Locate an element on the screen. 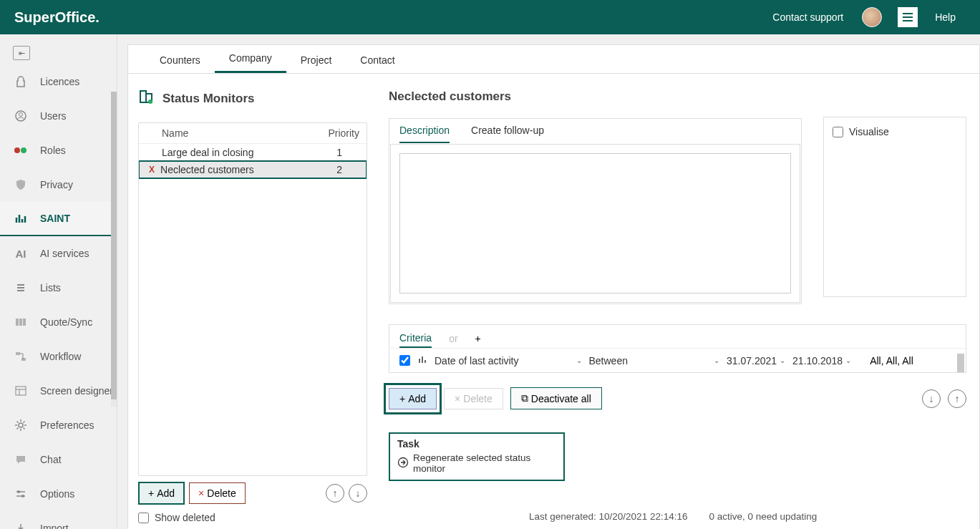 The height and width of the screenshot is (529, 980). criteria-row-checkbox is located at coordinates (405, 361).